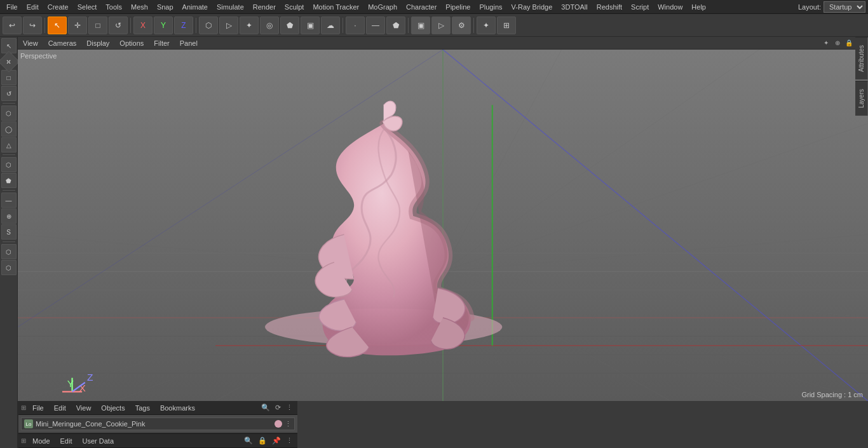 This screenshot has height=448, width=868. Describe the element at coordinates (208, 25) in the screenshot. I see `new-cube-button: ⬡` at that location.